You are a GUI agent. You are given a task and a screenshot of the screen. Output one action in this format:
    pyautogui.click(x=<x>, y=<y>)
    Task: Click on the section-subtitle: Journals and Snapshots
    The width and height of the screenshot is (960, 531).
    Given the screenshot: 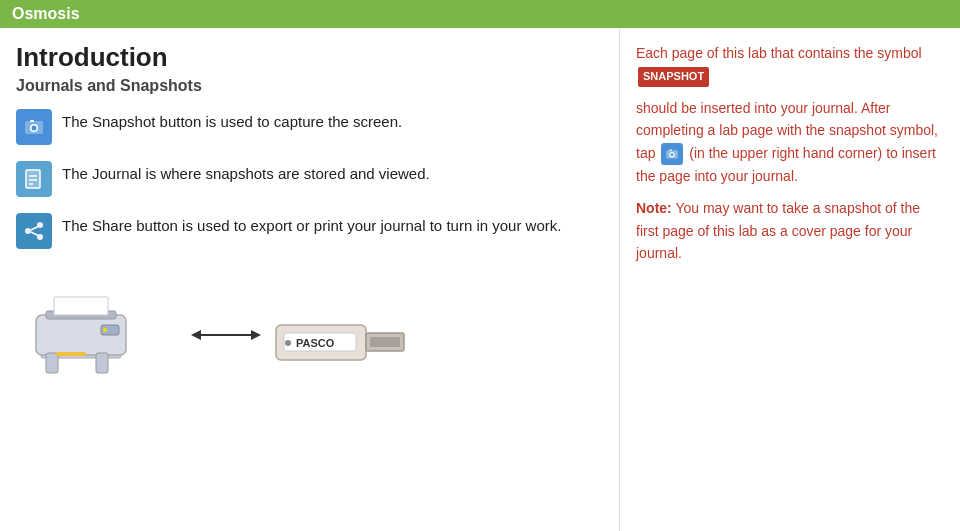 What is the action you would take?
    pyautogui.click(x=310, y=86)
    